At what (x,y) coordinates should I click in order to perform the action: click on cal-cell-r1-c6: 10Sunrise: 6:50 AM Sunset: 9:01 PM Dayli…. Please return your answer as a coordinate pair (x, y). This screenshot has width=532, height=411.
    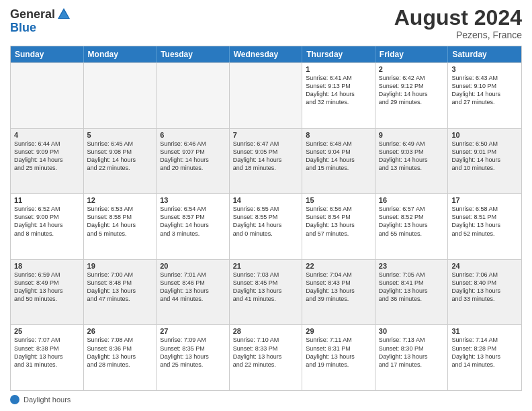
    Looking at the image, I should click on (485, 161).